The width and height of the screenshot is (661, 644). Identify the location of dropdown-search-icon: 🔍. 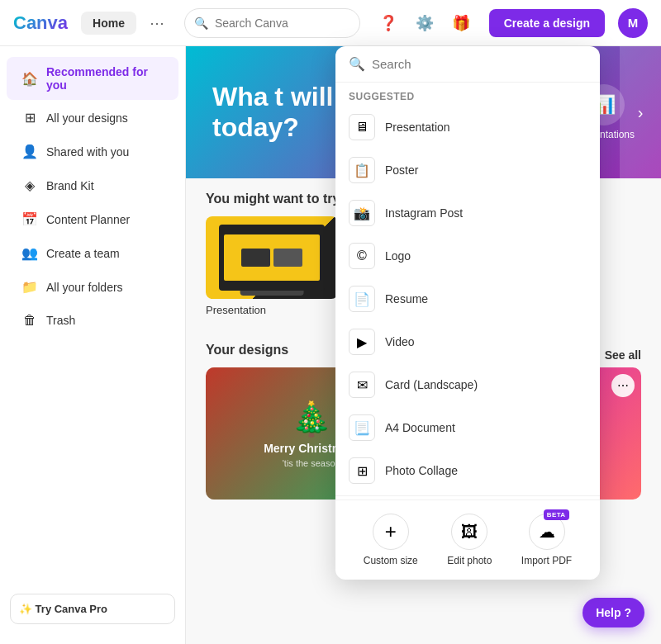
(357, 64).